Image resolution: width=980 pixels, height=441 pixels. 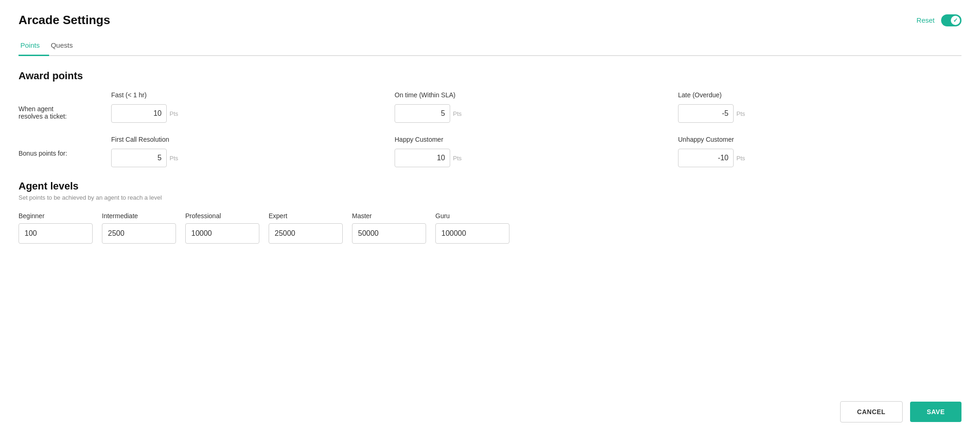 I want to click on levels-grid: Beginner Intermediate Professional Exper…, so click(x=490, y=228).